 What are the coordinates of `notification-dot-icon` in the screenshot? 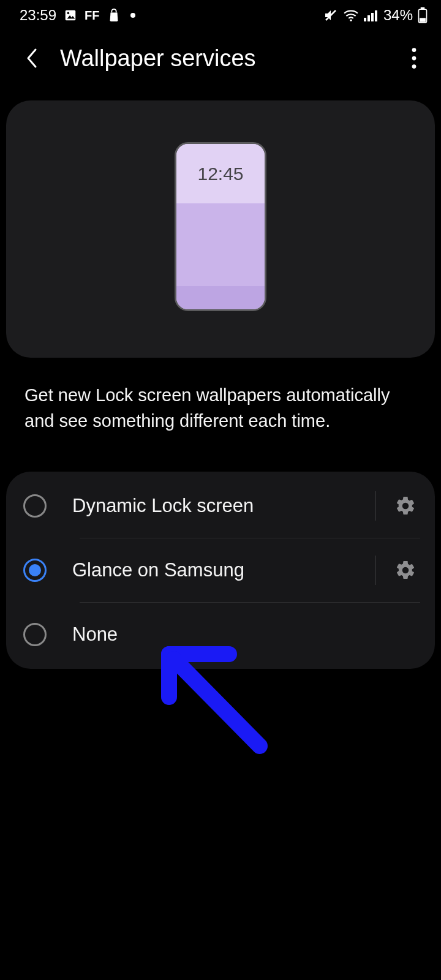 It's located at (133, 15).